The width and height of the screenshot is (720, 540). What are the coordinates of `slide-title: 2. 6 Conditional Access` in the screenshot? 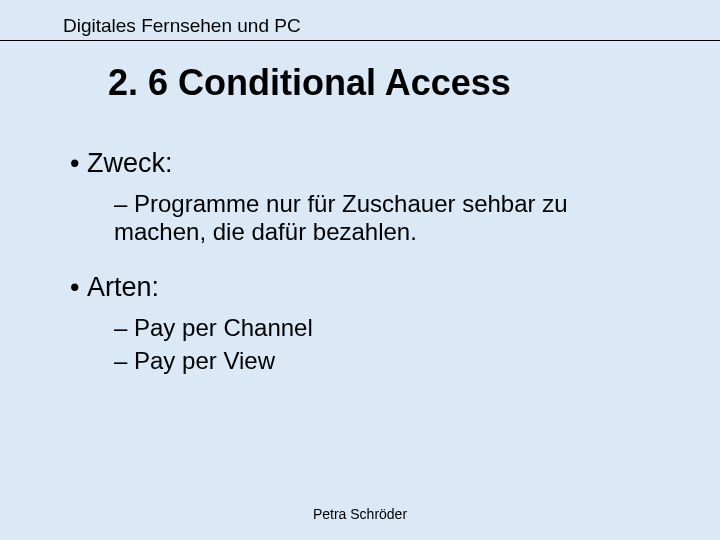 It's located at (310, 83).